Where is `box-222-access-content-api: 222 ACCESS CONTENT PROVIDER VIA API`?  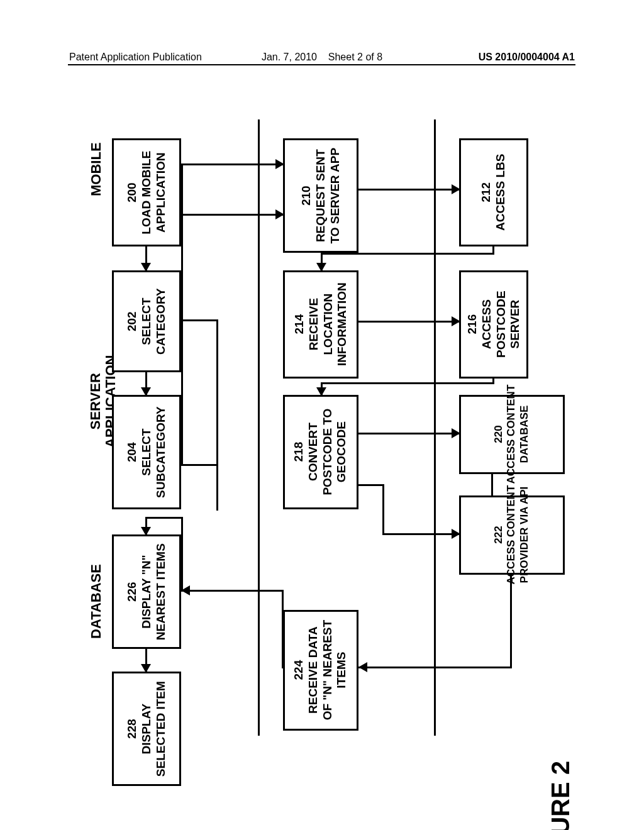 box-222-access-content-api: 222 ACCESS CONTENT PROVIDER VIA API is located at coordinates (512, 535).